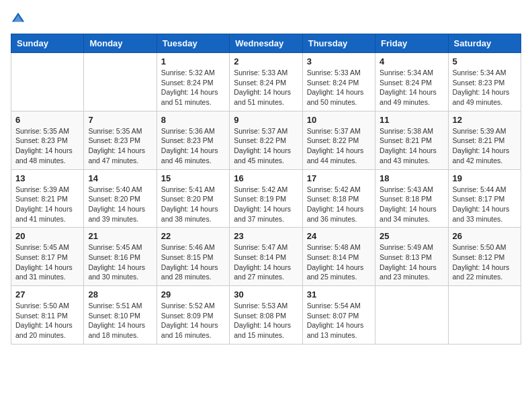  What do you see at coordinates (339, 236) in the screenshot?
I see `day-number: 24` at bounding box center [339, 236].